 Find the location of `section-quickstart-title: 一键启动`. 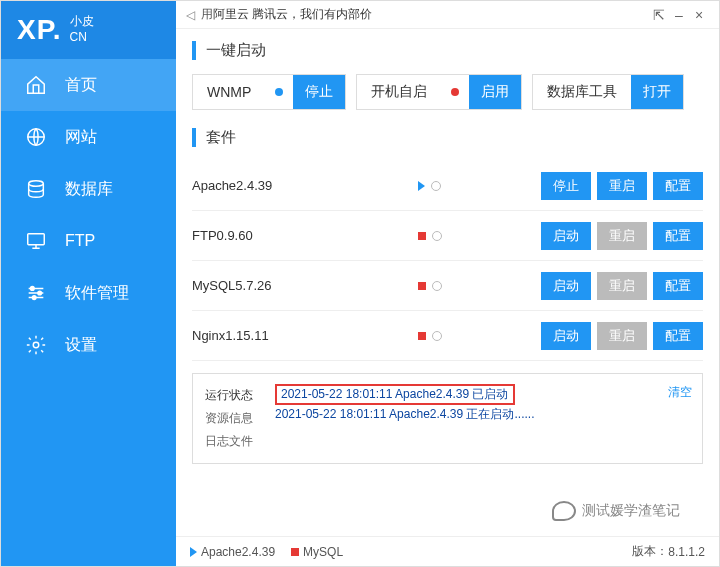

section-quickstart-title: 一键启动 is located at coordinates (448, 50).